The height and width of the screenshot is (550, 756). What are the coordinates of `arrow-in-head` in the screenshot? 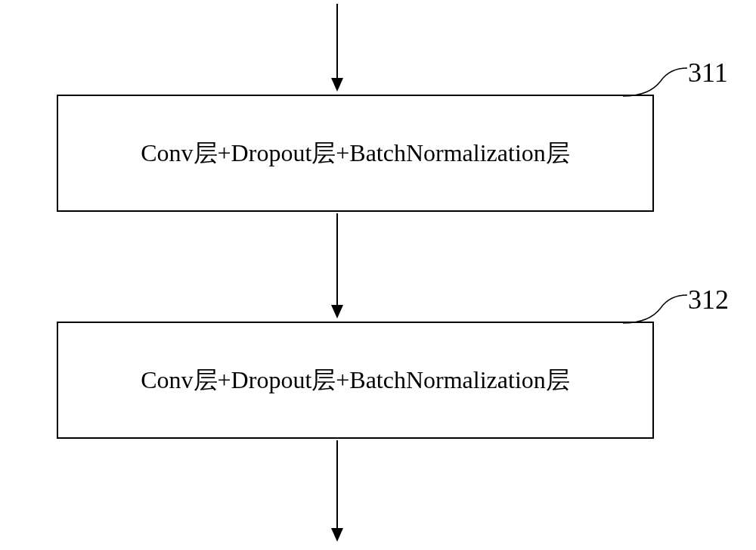 It's located at (337, 85).